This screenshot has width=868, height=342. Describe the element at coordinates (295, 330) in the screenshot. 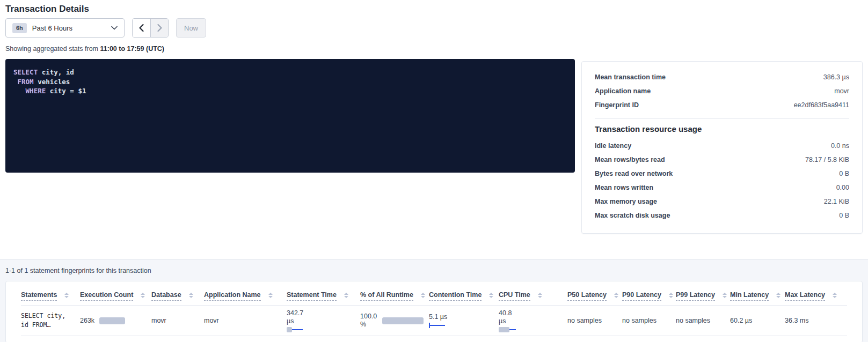

I see `statement-time-bar-chart` at that location.